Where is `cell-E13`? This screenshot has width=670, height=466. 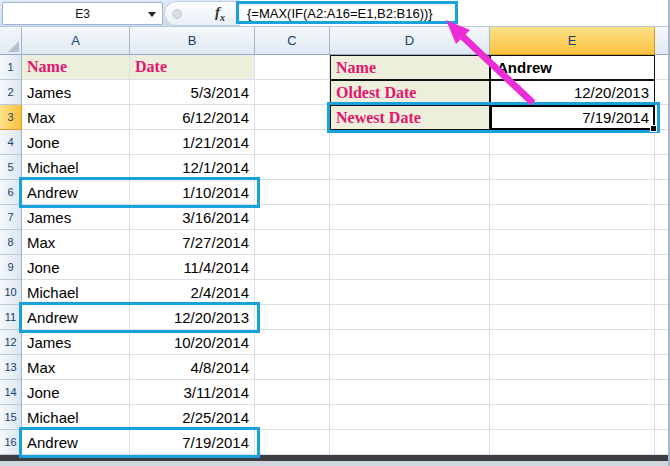
cell-E13 is located at coordinates (572, 368).